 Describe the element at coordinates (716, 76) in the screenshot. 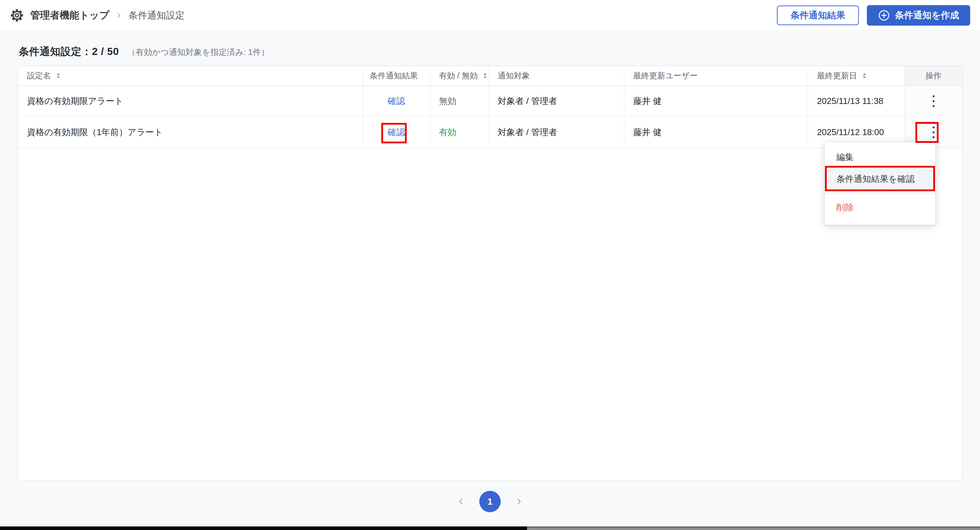

I see `column-header-updated-by: 最終更新ユーザー` at that location.